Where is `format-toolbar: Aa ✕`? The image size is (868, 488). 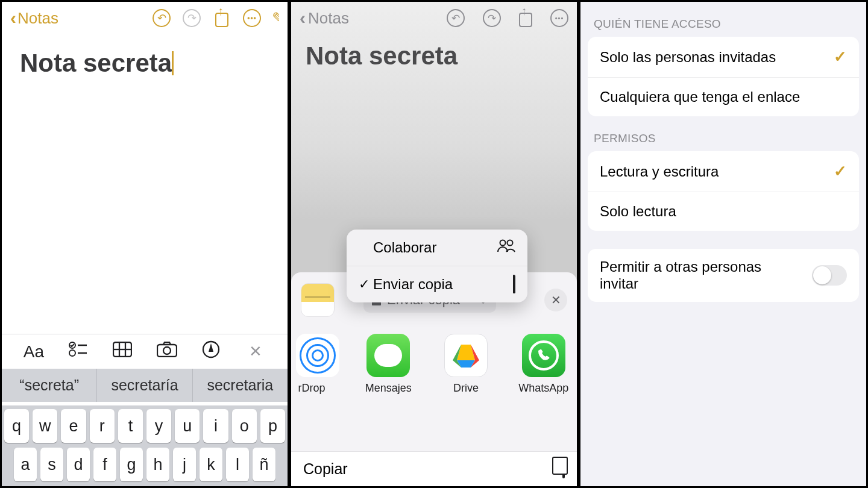
format-toolbar: Aa ✕ is located at coordinates (145, 351).